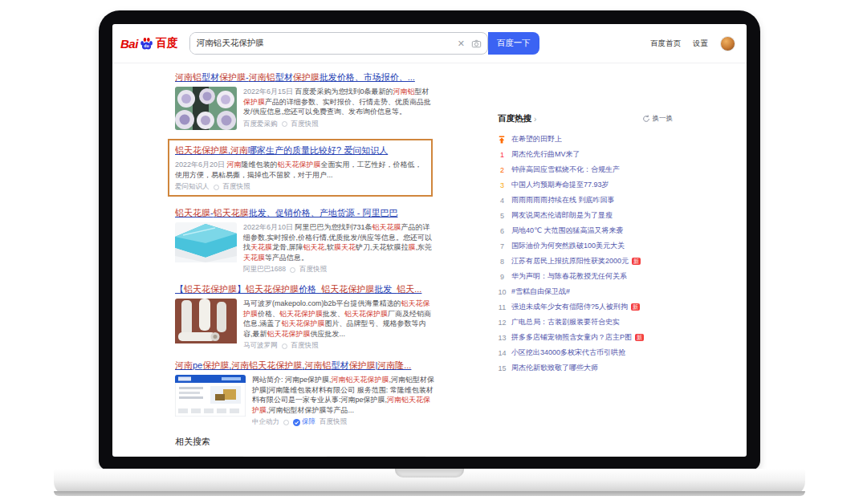  I want to click on hot-search-item: 6局地40℃ 大范围凶猛高温又将来袭, so click(585, 231).